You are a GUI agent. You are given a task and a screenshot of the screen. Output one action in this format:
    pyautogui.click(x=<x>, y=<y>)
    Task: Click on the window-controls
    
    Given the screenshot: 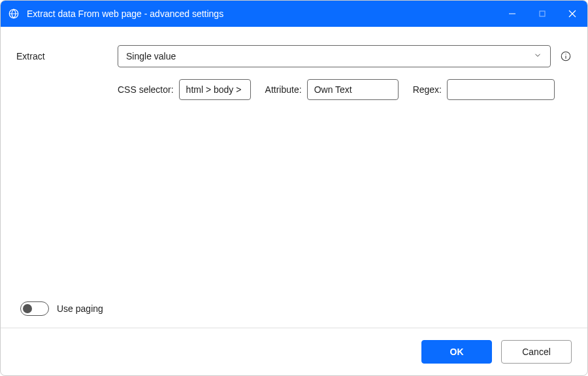 What is the action you would take?
    pyautogui.click(x=542, y=14)
    